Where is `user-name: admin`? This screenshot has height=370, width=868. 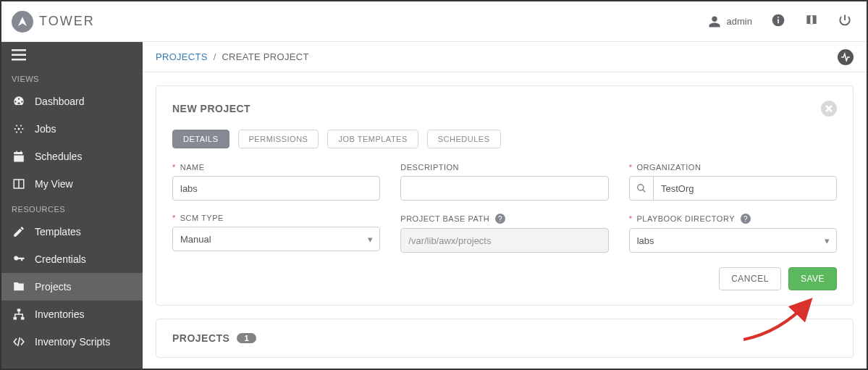 user-name: admin is located at coordinates (740, 22).